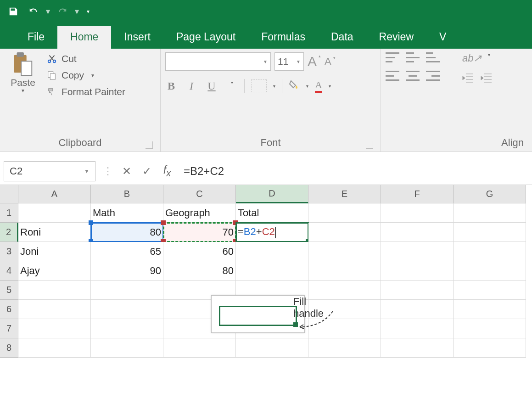 This screenshot has height=410, width=532. Describe the element at coordinates (55, 213) in the screenshot. I see `cell-A1` at that location.